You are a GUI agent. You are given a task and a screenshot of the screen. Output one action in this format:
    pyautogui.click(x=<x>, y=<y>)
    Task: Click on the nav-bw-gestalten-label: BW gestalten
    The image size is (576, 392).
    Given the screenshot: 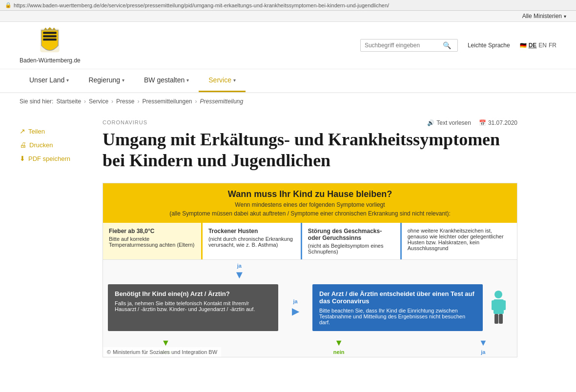 What is the action you would take?
    pyautogui.click(x=164, y=80)
    